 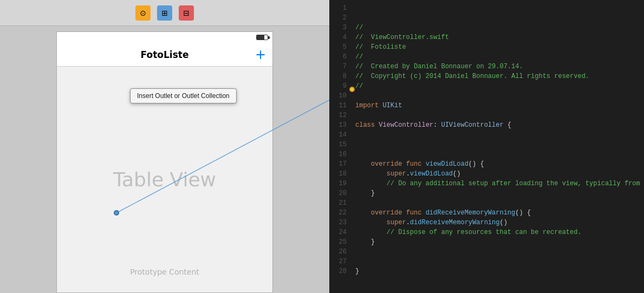 I want to click on outlet-tooltip: Insert Outlet or Outlet Collection, so click(x=183, y=96).